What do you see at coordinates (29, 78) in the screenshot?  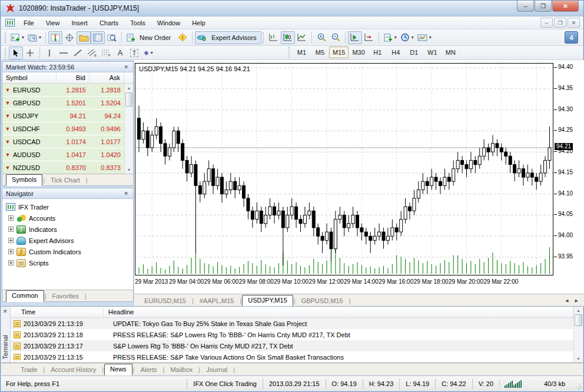 I see `column-symbol: Symbol` at bounding box center [29, 78].